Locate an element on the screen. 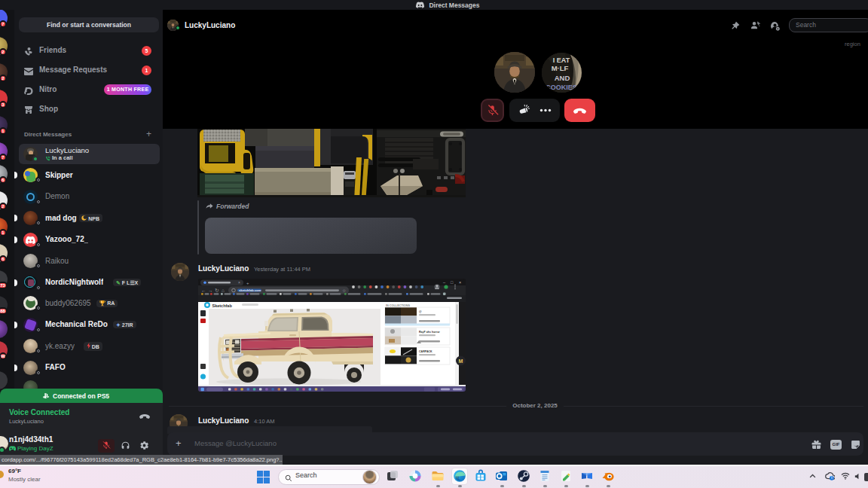 Image resolution: width=868 pixels, height=488 pixels. svg-text: IN COLLECTIONS is located at coordinates (398, 306).